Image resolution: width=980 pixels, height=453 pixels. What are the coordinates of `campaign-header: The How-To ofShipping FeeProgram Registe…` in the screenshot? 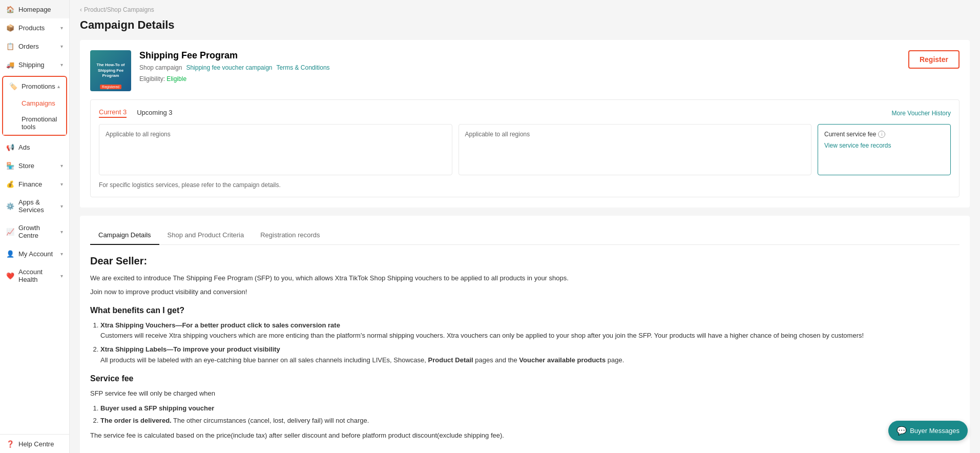 It's located at (525, 71).